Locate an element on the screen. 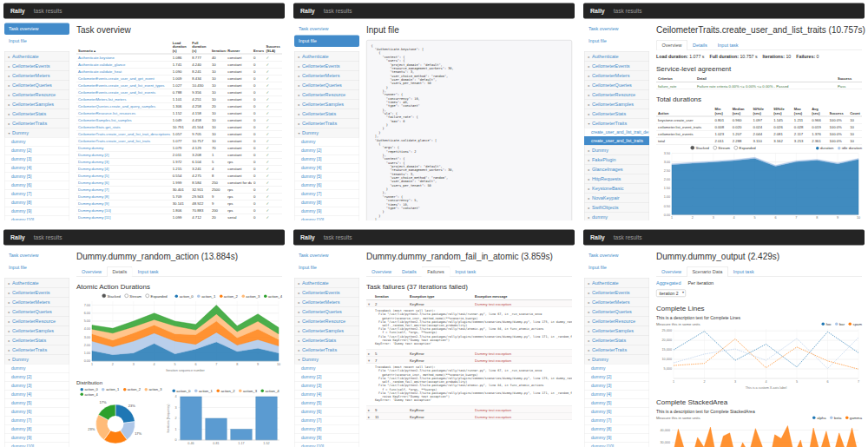  scenario-link: Dummy.dummy [4] is located at coordinates (123, 168).